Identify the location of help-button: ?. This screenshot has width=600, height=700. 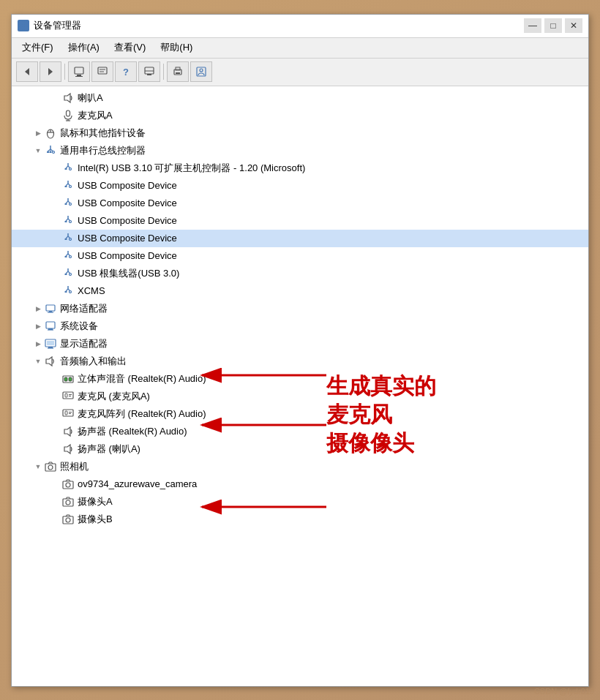
(126, 72).